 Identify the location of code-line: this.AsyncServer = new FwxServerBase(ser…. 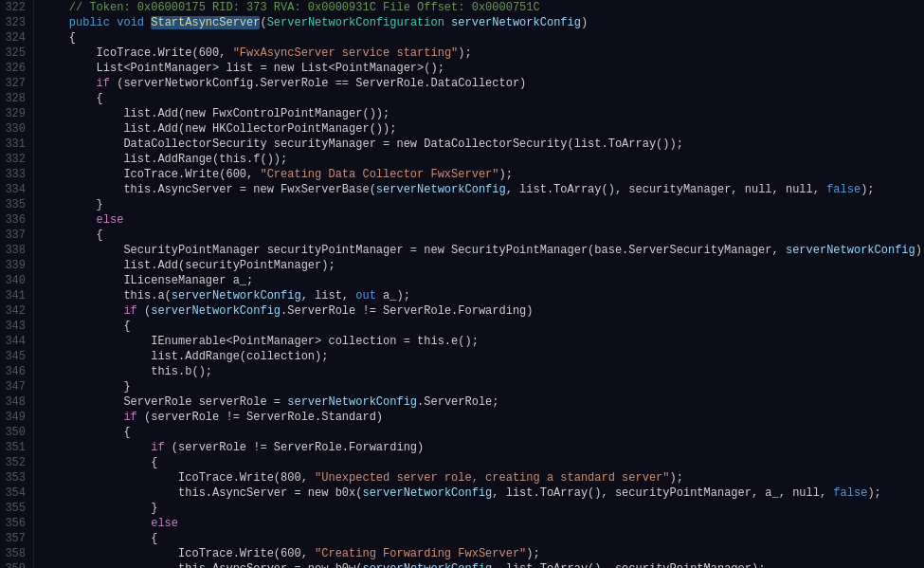
(480, 190).